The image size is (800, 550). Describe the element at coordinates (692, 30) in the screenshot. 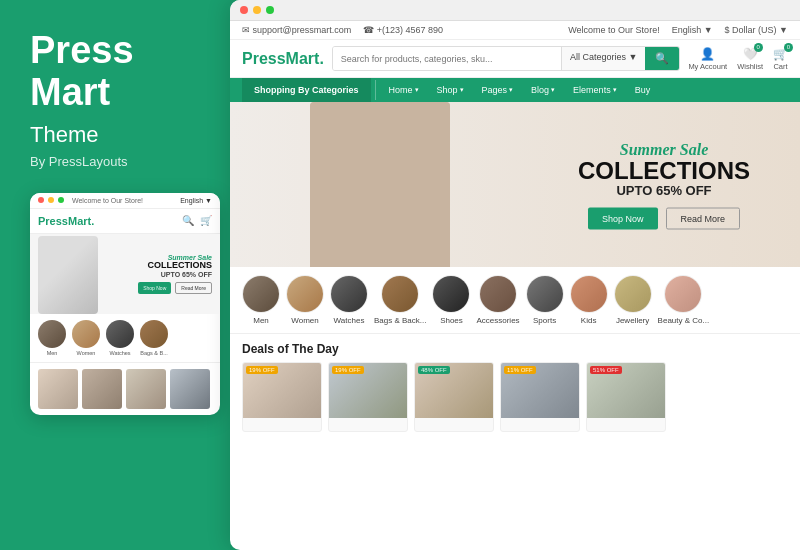

I see `topbar-lang: English ▼` at that location.